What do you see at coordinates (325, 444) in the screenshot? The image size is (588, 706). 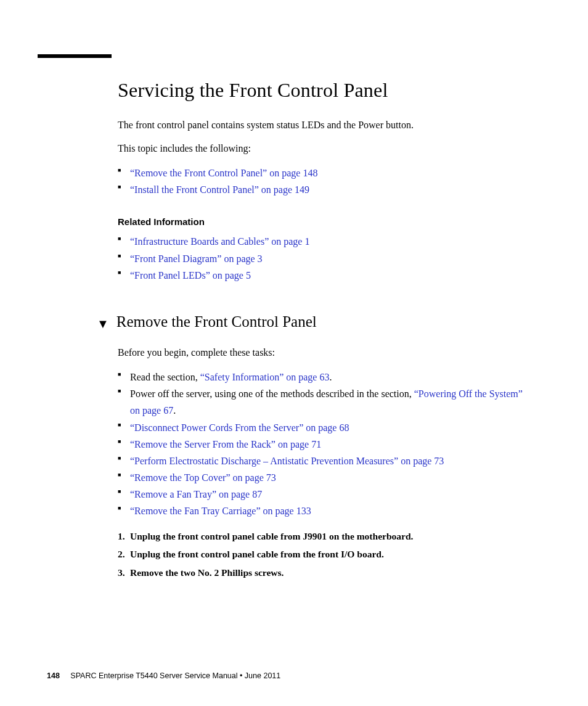 I see `list-item: “Remove the Server From the Rack” on pag…` at bounding box center [325, 444].